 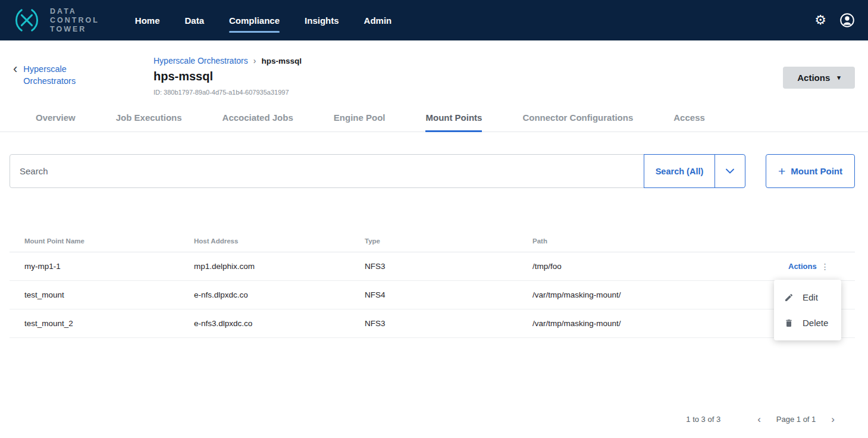 What do you see at coordinates (819, 77) in the screenshot?
I see `header-actions-button: Actions ▾` at bounding box center [819, 77].